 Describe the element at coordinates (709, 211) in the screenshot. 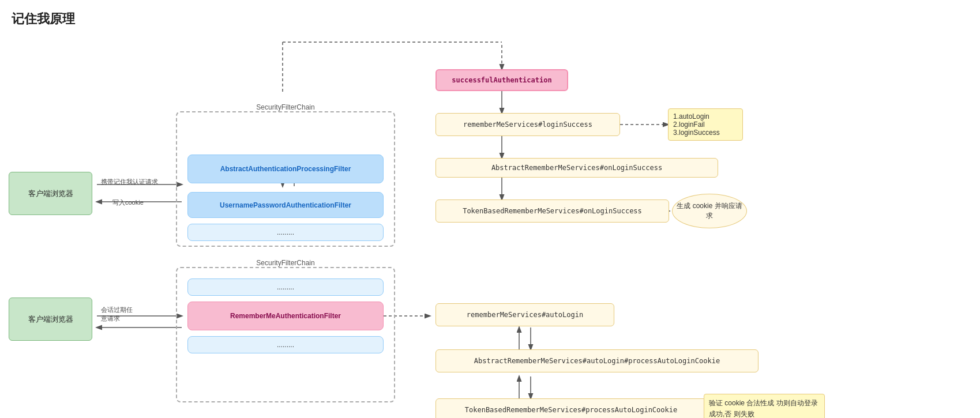

I see `note-generate-cookie: 生成 cookie 并响应请 求` at that location.